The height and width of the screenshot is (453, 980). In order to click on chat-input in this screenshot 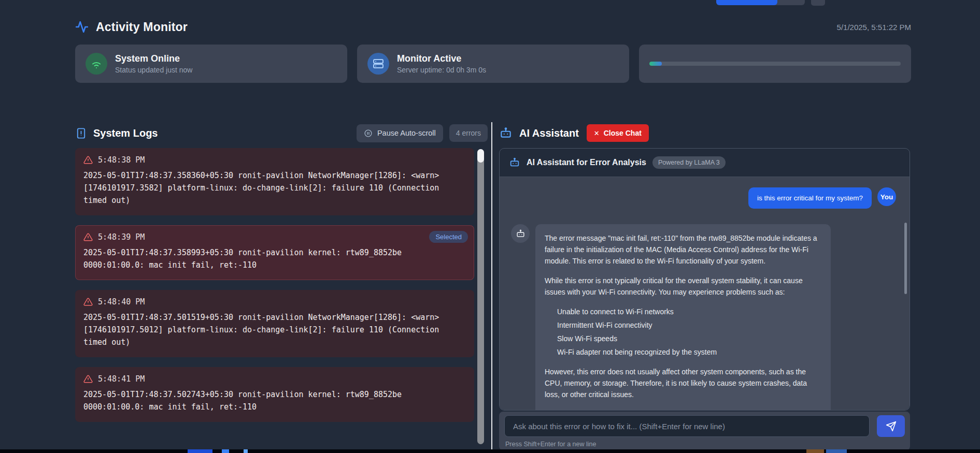, I will do `click(687, 426)`.